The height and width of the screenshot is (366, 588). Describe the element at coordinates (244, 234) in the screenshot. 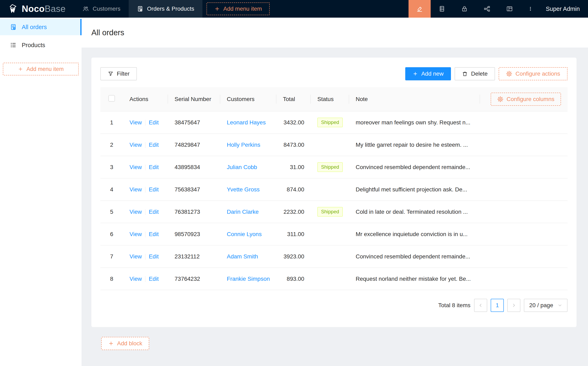

I see `customer-link: Connie Lyons` at that location.